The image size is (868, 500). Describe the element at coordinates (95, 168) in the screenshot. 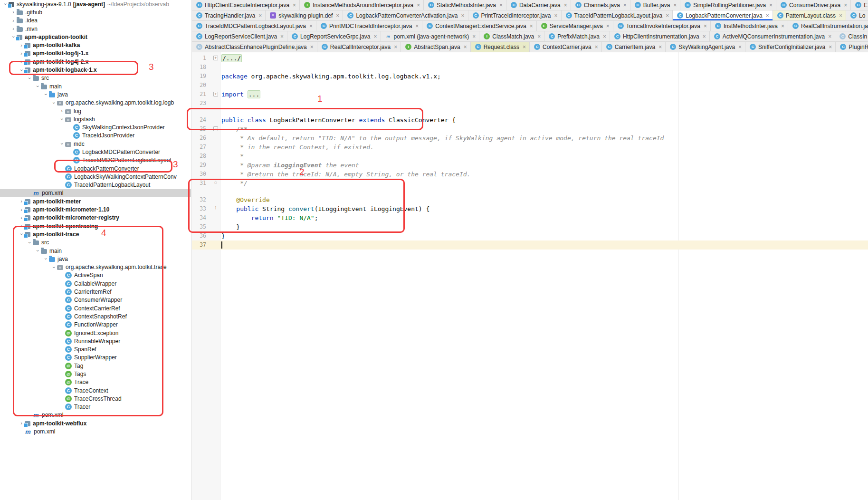

I see `tree-item-logbackpatternconverter: CLogbackPatternConverter` at that location.